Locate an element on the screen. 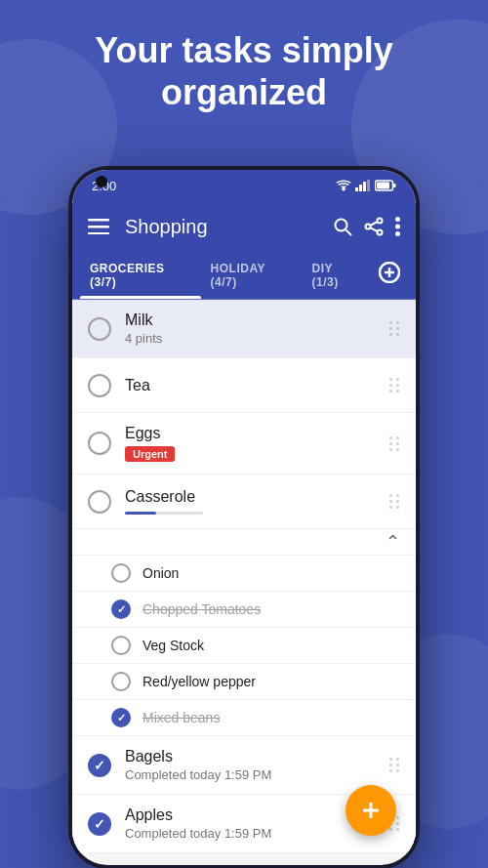 The height and width of the screenshot is (868, 488). task-checkbox-tea is located at coordinates (100, 386).